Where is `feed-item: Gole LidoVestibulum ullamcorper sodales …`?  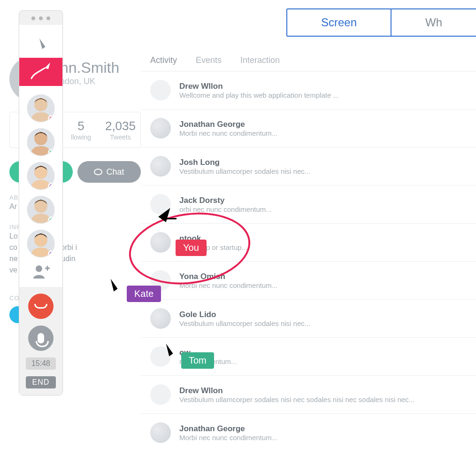 feed-item: Gole LidoVestibulum ullamcorper sodales … is located at coordinates (308, 318).